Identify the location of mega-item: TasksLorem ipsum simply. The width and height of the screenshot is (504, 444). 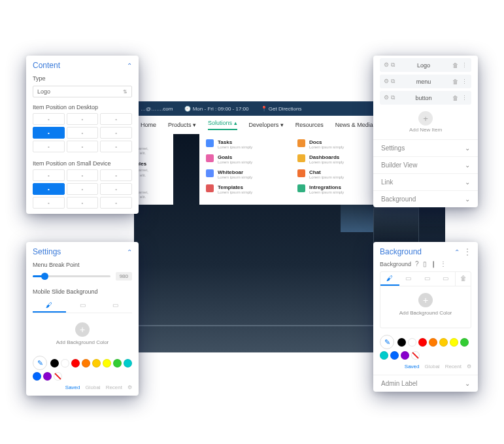
(242, 144).